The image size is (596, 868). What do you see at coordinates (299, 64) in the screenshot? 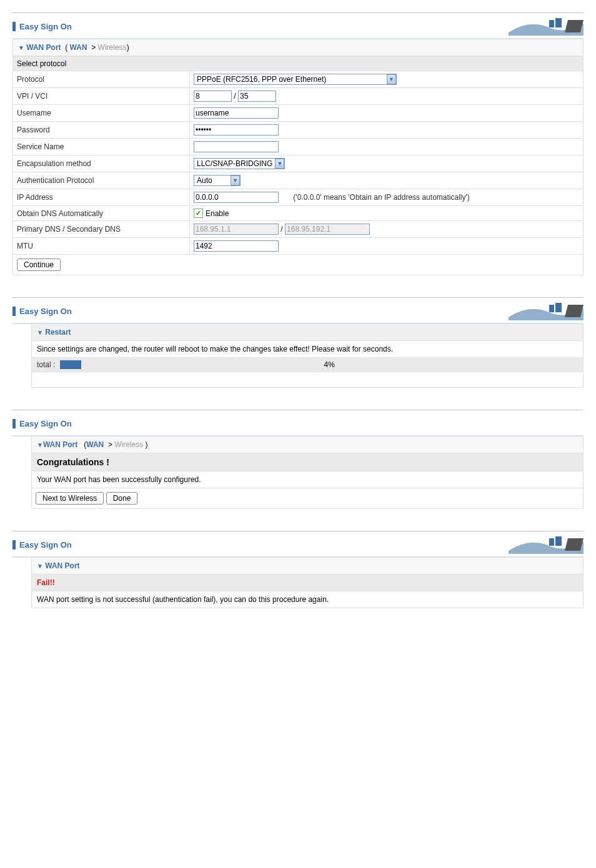
I see `select-protocol-header: Select protocol` at bounding box center [299, 64].